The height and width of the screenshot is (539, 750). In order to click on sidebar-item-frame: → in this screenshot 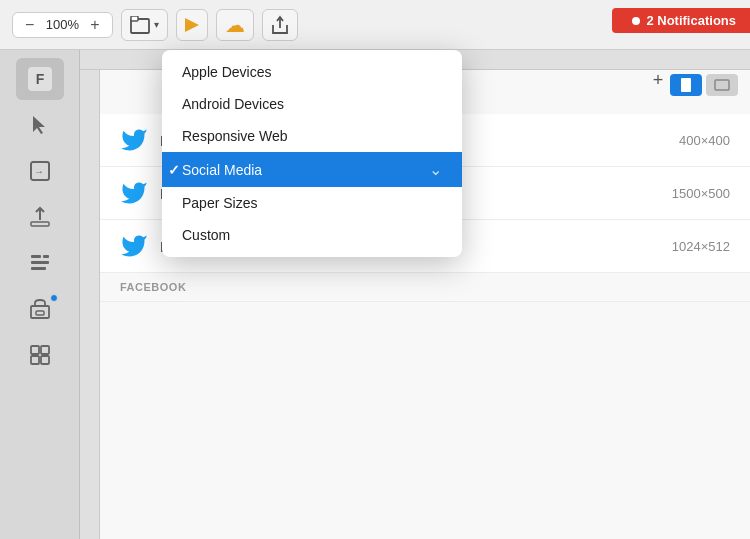, I will do `click(40, 171)`.